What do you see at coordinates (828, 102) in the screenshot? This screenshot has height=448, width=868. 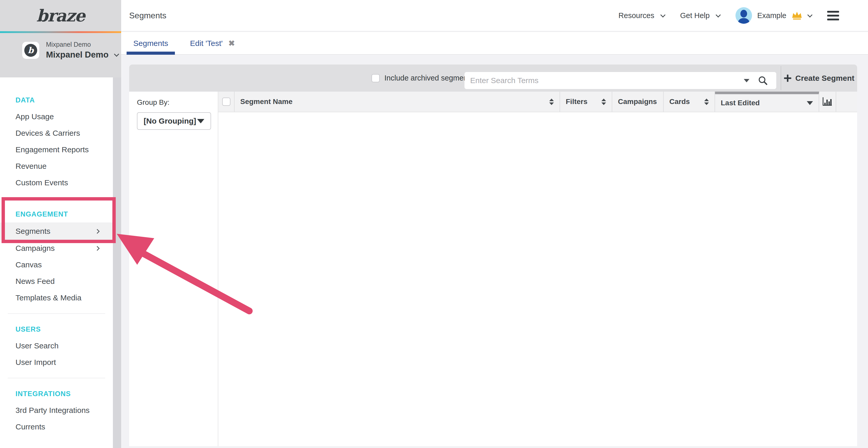 I see `analytics-column-header` at bounding box center [828, 102].